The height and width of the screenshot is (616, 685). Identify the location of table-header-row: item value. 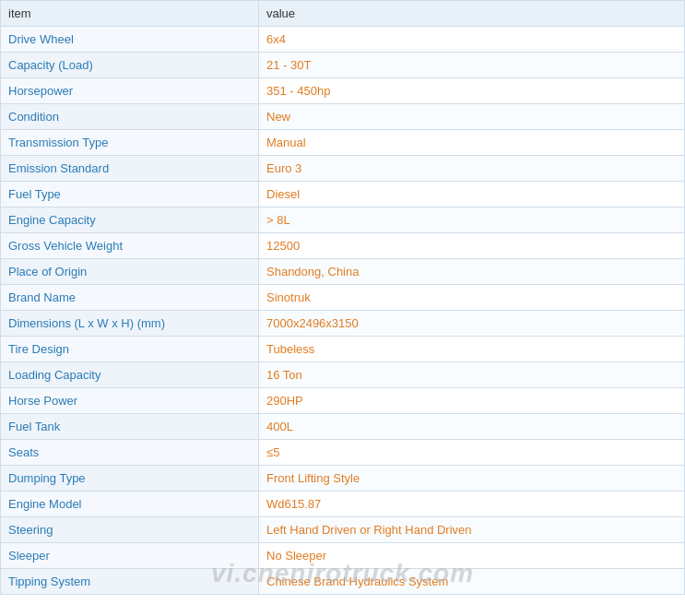
(343, 14).